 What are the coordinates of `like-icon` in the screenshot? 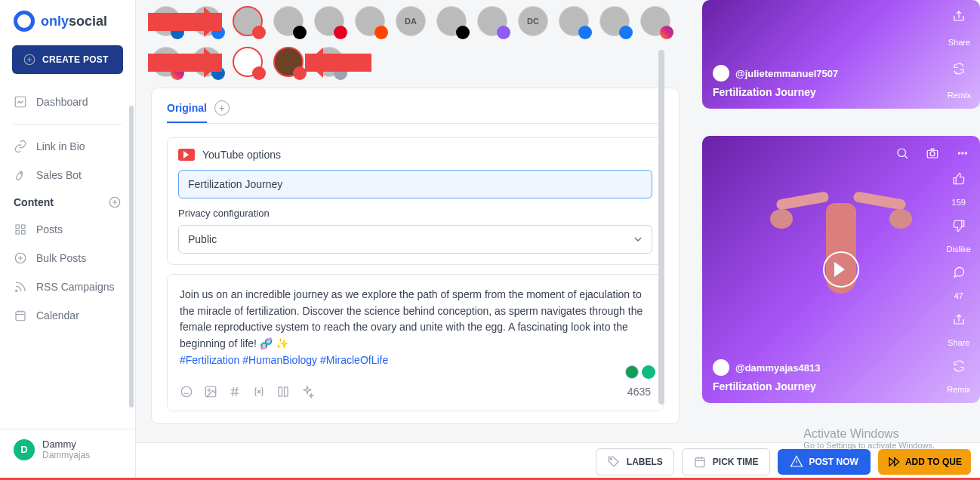 It's located at (959, 179).